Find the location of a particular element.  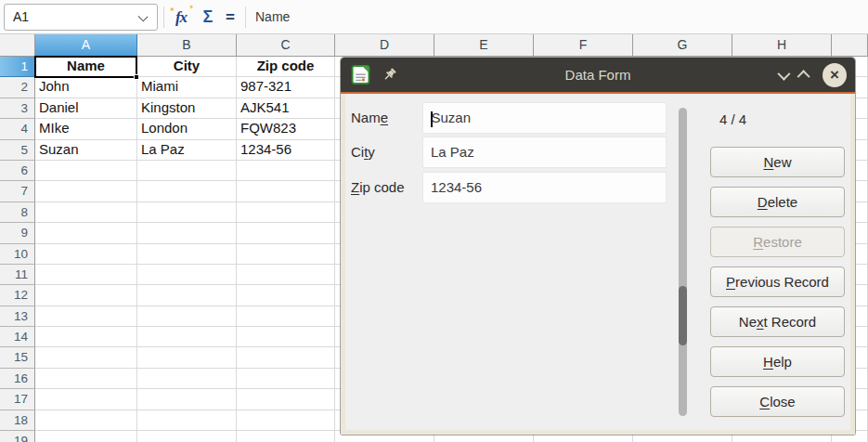

column-header-F: F is located at coordinates (583, 46).